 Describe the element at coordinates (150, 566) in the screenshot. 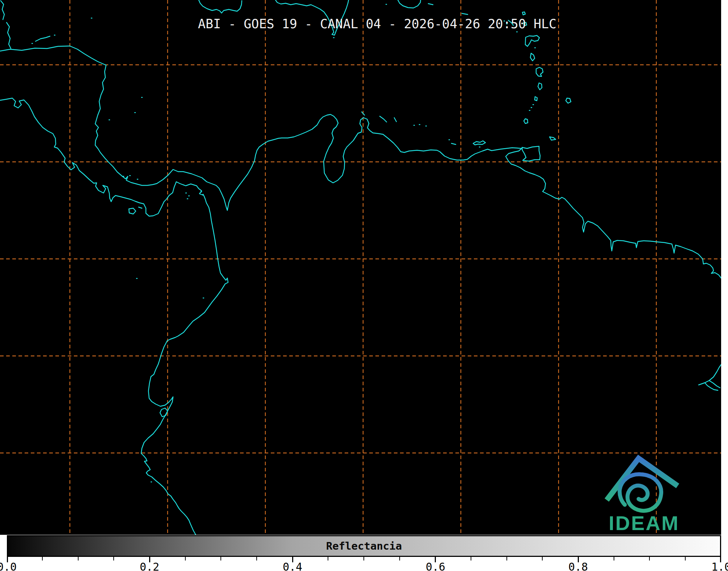

I see `colorbar-tick-label: 0.2` at that location.